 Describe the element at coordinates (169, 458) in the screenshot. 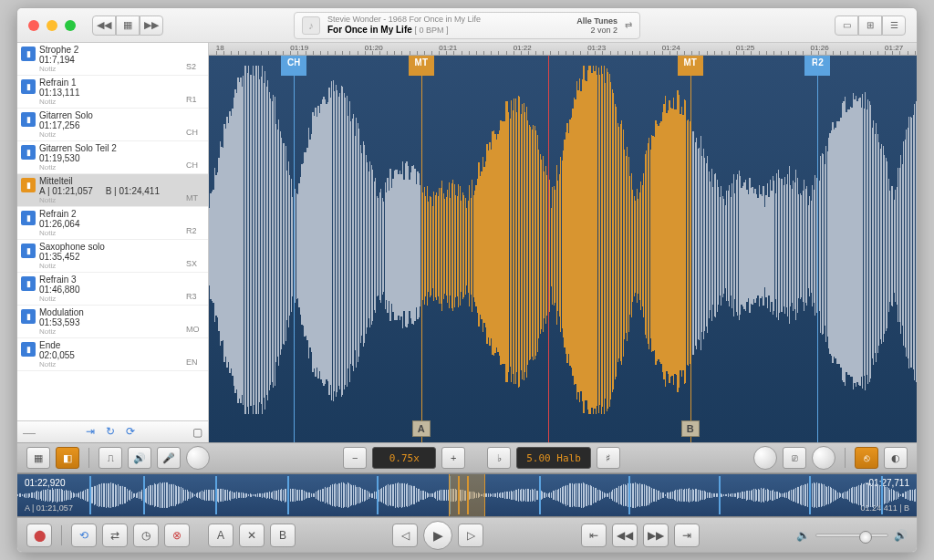

I see `tool-mic: 🎤` at that location.